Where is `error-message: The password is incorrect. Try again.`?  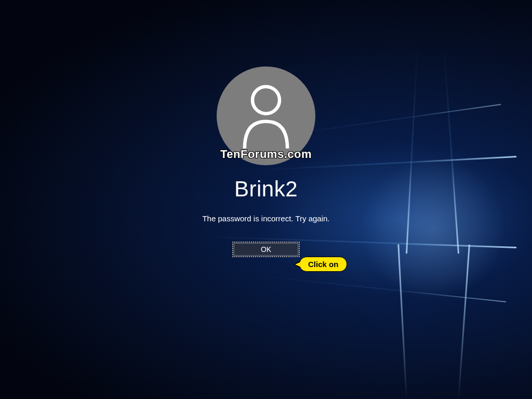
error-message: The password is incorrect. Try again. is located at coordinates (266, 218).